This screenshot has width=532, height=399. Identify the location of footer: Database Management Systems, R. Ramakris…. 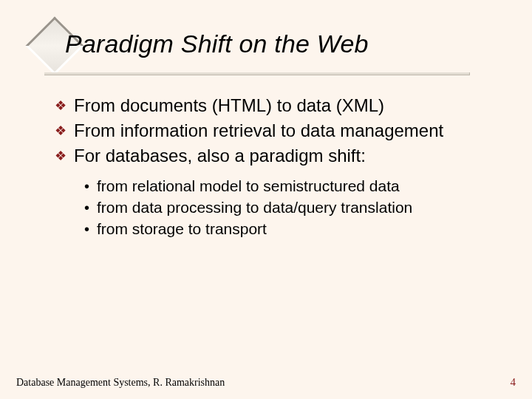
(266, 383).